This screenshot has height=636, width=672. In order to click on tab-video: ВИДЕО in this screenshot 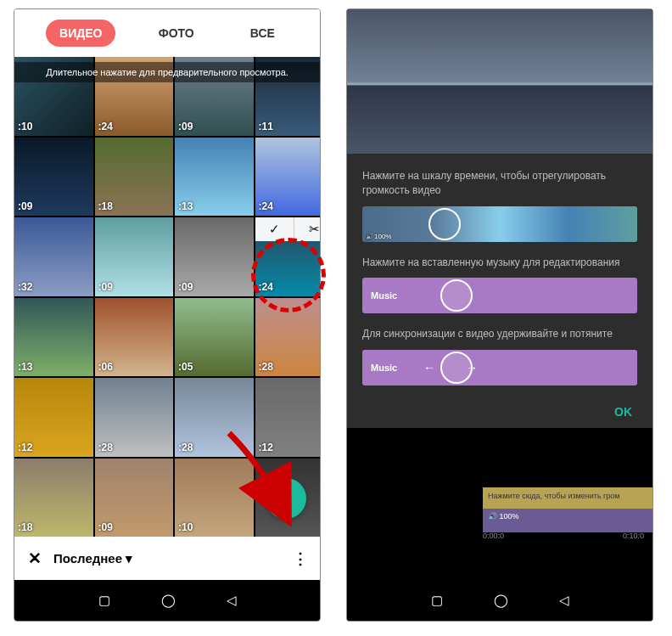, I will do `click(81, 33)`.